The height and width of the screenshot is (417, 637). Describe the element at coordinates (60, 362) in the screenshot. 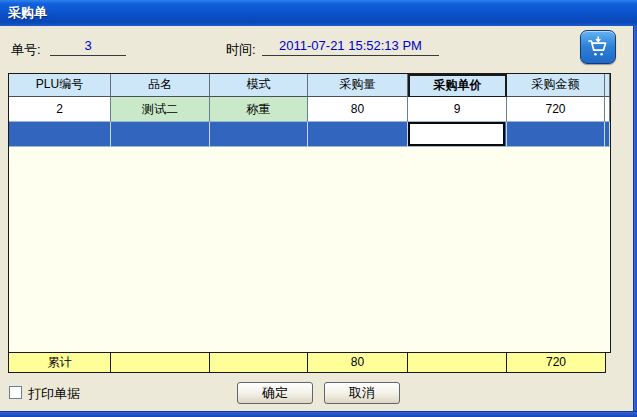

I see `totals-label: 累计` at that location.